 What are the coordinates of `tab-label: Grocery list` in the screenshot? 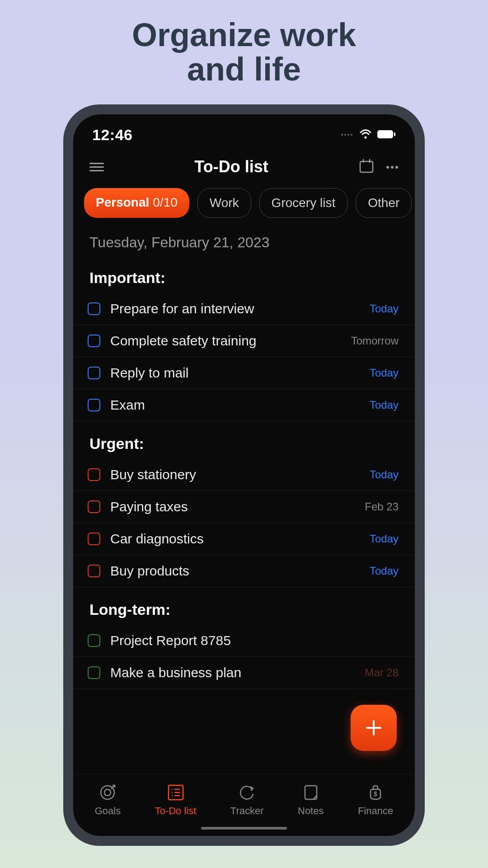 It's located at (304, 203).